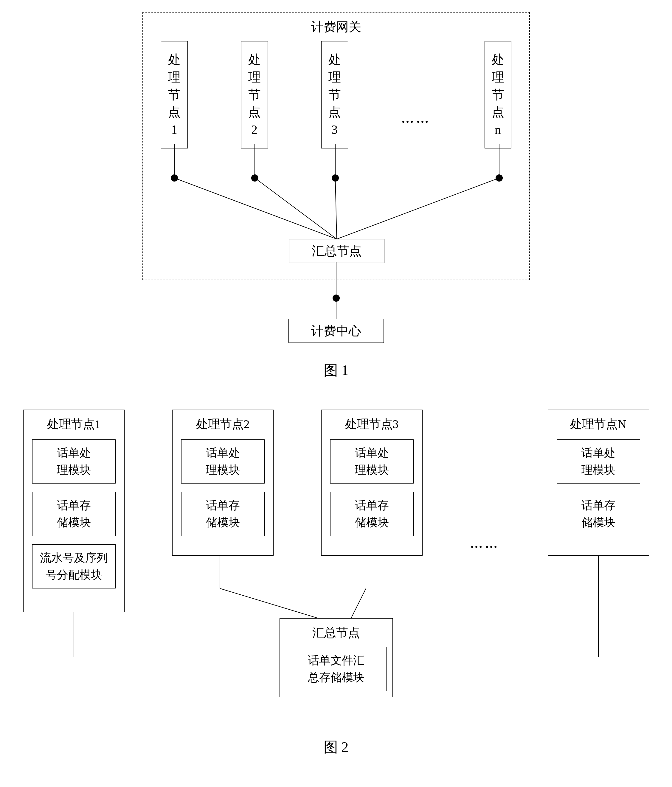 The height and width of the screenshot is (787, 672). Describe the element at coordinates (598, 424) in the screenshot. I see `proc-node2-title: 处理节点N` at that location.